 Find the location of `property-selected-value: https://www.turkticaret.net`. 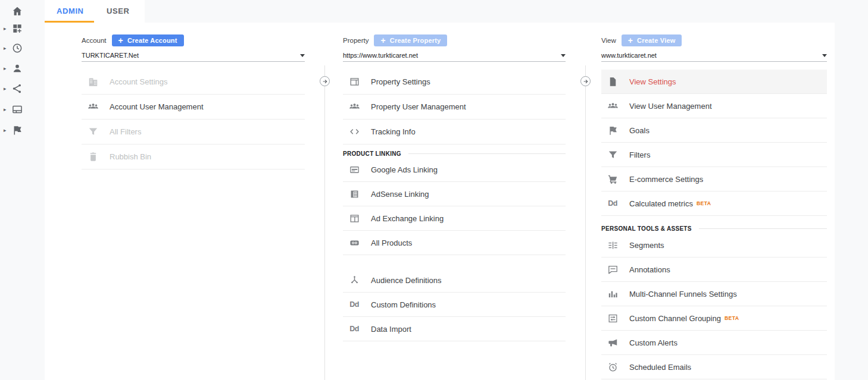

property-selected-value: https://www.turkticaret.net is located at coordinates (380, 55).